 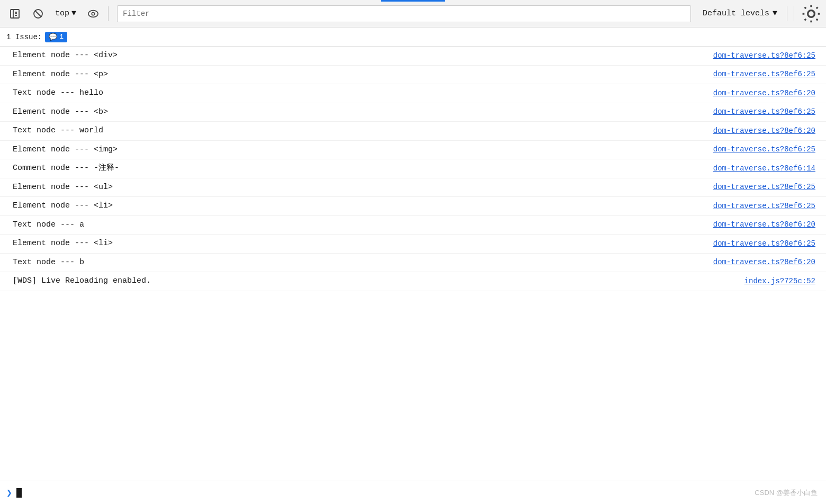 What do you see at coordinates (413, 188) in the screenshot?
I see `table-row: Element node --- <ul>dom-traverse.ts?8ef…` at bounding box center [413, 188].